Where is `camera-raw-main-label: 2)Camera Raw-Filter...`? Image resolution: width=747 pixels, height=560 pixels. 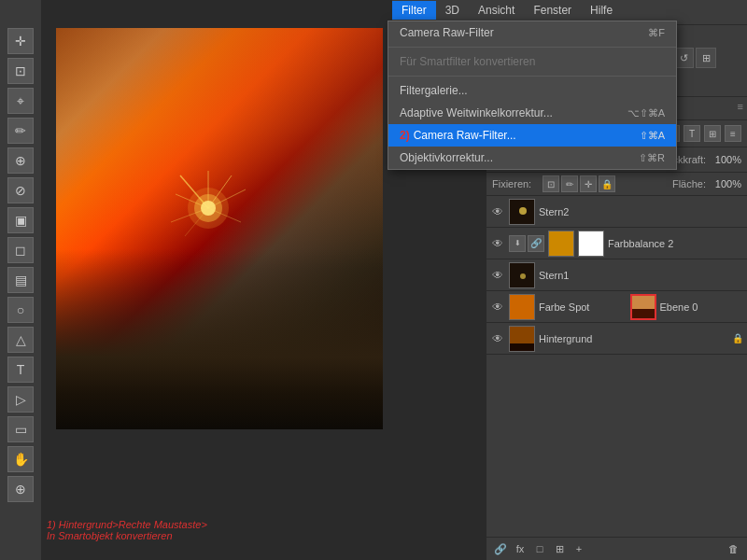
camera-raw-main-label: 2)Camera Raw-Filter... is located at coordinates (458, 135).